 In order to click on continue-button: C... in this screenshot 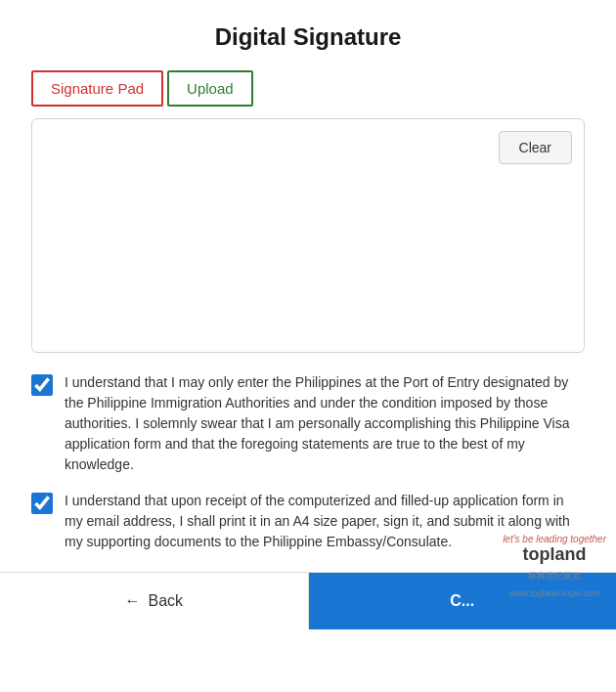, I will do `click(463, 601)`.